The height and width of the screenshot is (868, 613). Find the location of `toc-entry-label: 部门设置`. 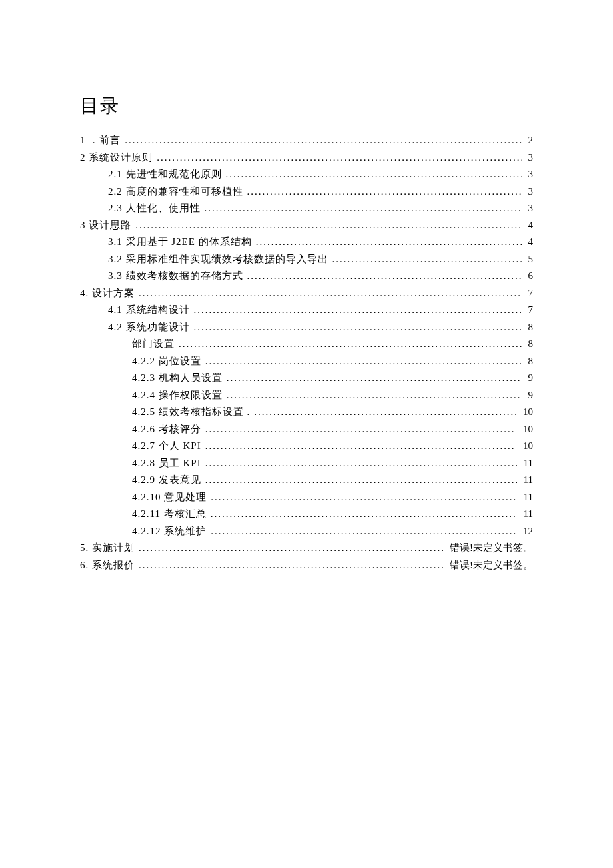

toc-entry-label: 部门设置 is located at coordinates (153, 344).